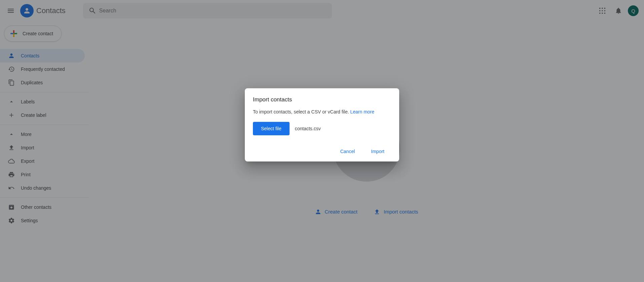  I want to click on select-file-button: Select file, so click(271, 129).